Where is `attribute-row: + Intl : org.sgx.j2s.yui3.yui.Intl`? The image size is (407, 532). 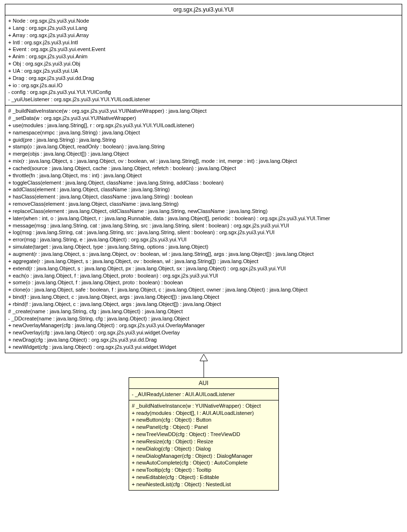
attribute-row: + Intl : org.sgx.j2s.yui3.yui.Intl is located at coordinates (203, 42).